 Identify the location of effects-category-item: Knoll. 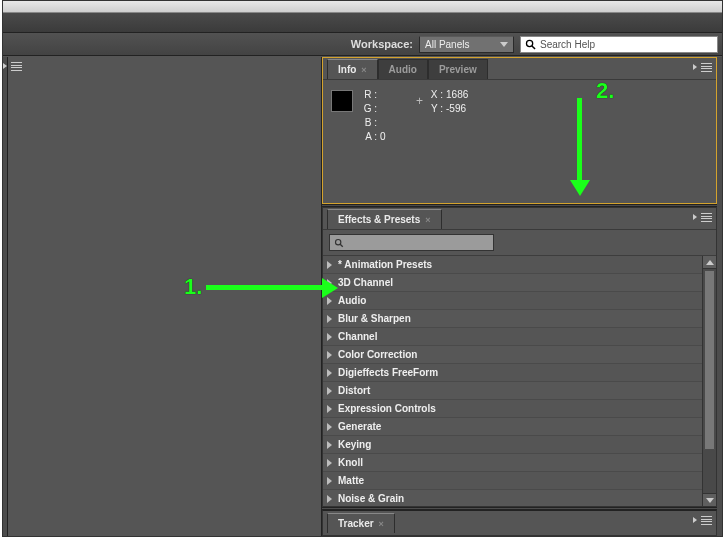
(512, 463).